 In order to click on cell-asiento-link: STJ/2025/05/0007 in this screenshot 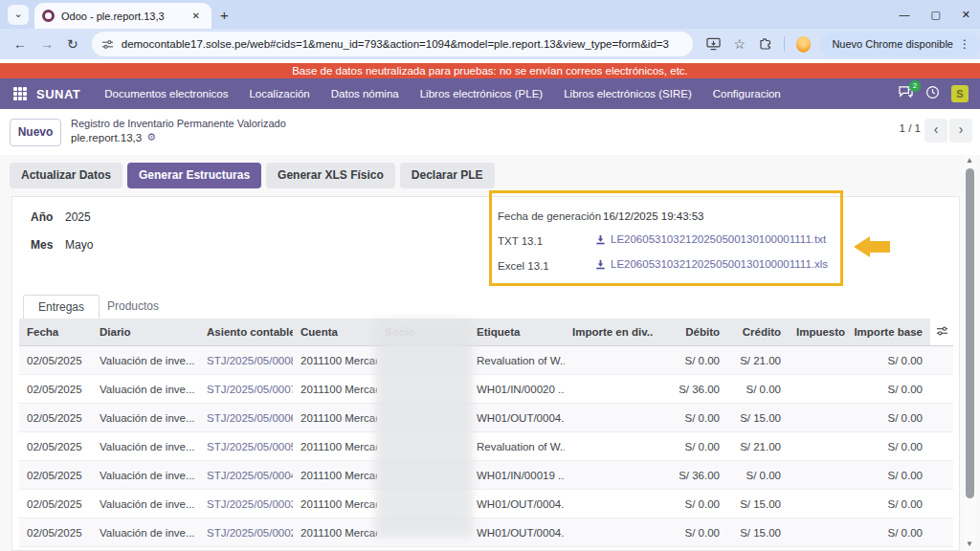, I will do `click(246, 389)`.